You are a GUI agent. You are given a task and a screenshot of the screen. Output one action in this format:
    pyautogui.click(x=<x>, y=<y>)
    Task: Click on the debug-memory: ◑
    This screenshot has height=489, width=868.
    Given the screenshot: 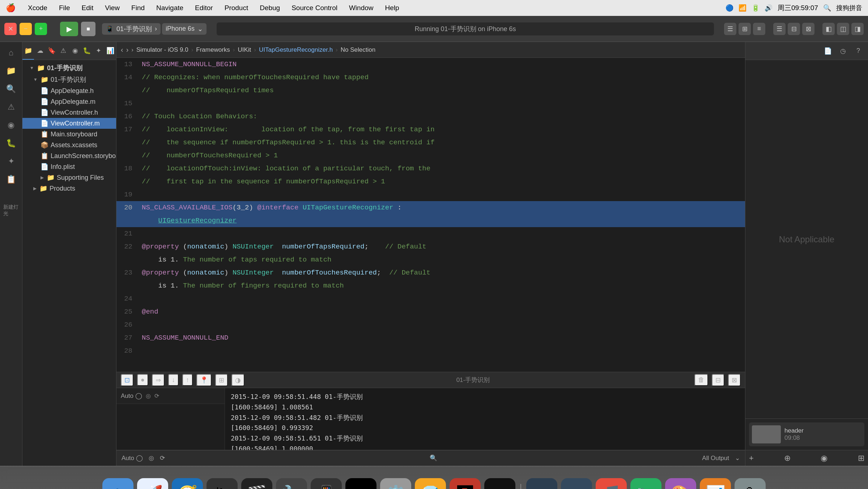 What is the action you would take?
    pyautogui.click(x=238, y=380)
    